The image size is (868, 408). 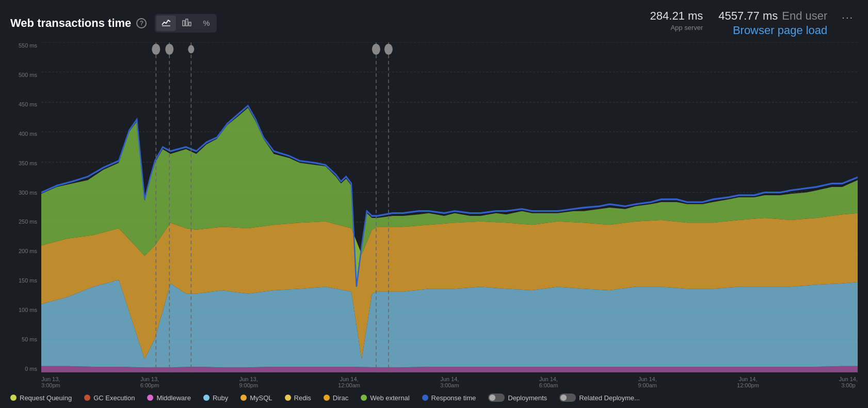 What do you see at coordinates (600, 398) in the screenshot?
I see `legend-related-deployments: Related Deployme...` at bounding box center [600, 398].